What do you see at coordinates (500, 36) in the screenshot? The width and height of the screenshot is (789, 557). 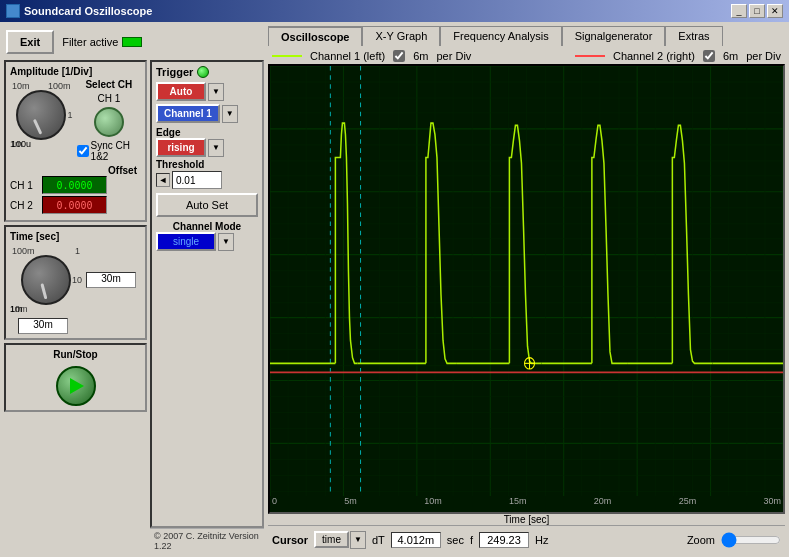 I see `tab-frequency-analysis: Frequency Analysis` at bounding box center [500, 36].